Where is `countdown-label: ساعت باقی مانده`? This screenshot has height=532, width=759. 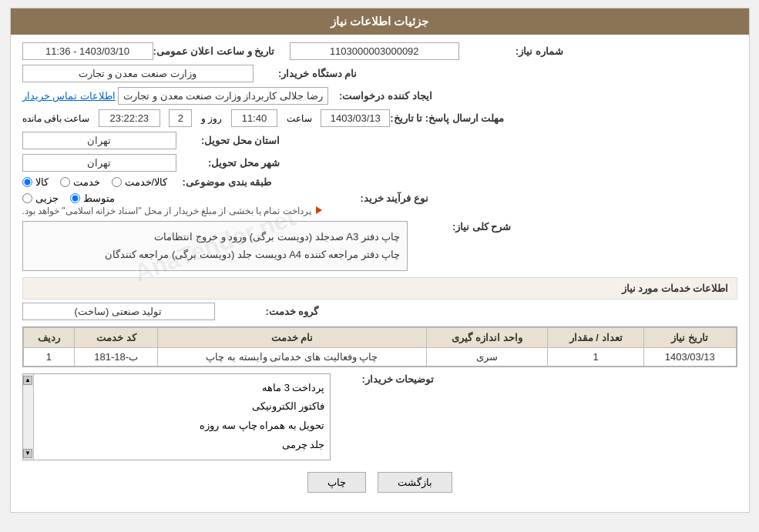
countdown-label: ساعت باقی مانده is located at coordinates (56, 119).